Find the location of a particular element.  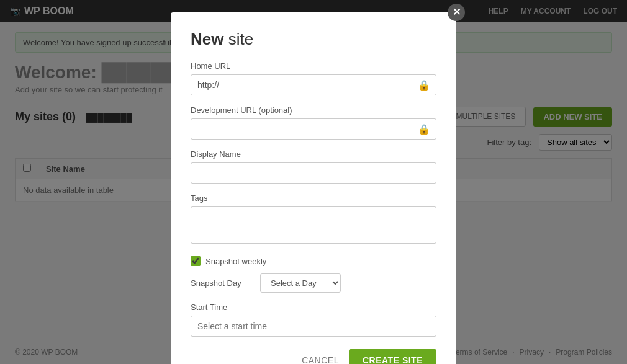

home-url-input is located at coordinates (314, 85).